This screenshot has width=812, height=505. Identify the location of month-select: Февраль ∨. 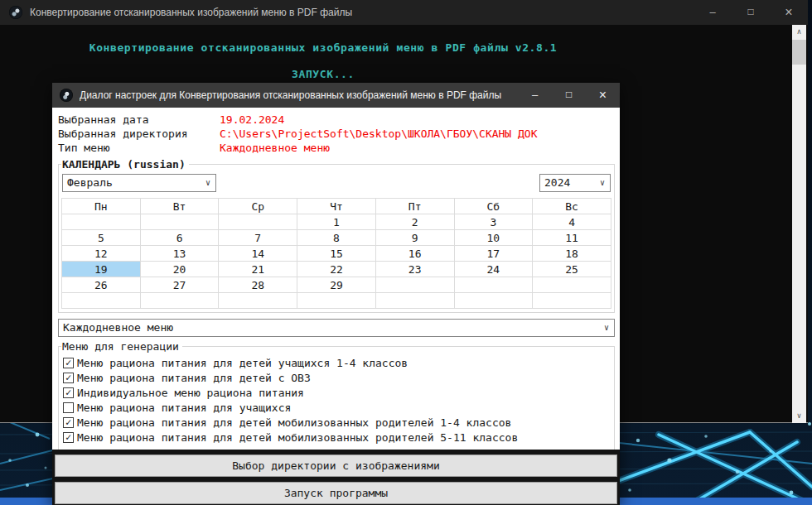
(139, 183).